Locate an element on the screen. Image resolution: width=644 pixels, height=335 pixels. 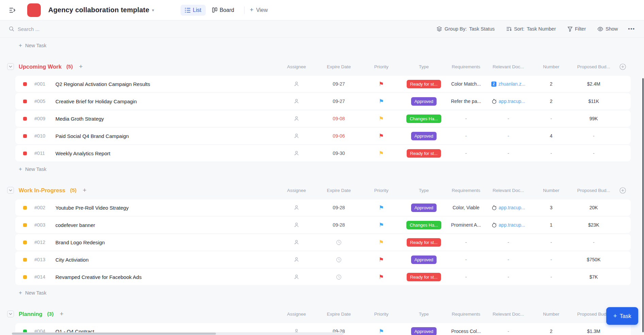
task-row: #002Youtube Pre-Roll Video Strategy09-28… is located at coordinates (323, 208).